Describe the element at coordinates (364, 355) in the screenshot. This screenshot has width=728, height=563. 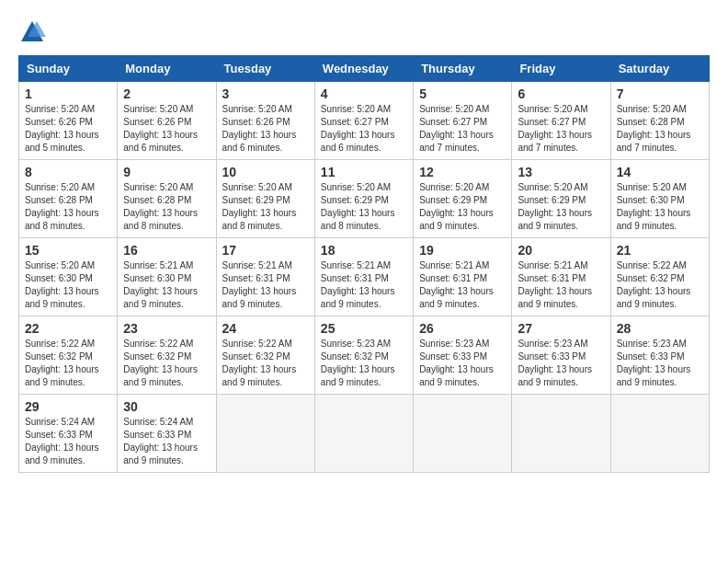
I see `calendar-day-cell: 25 Sunrise: 5:23 AMSunset: 6:32 PMDaylig…` at that location.